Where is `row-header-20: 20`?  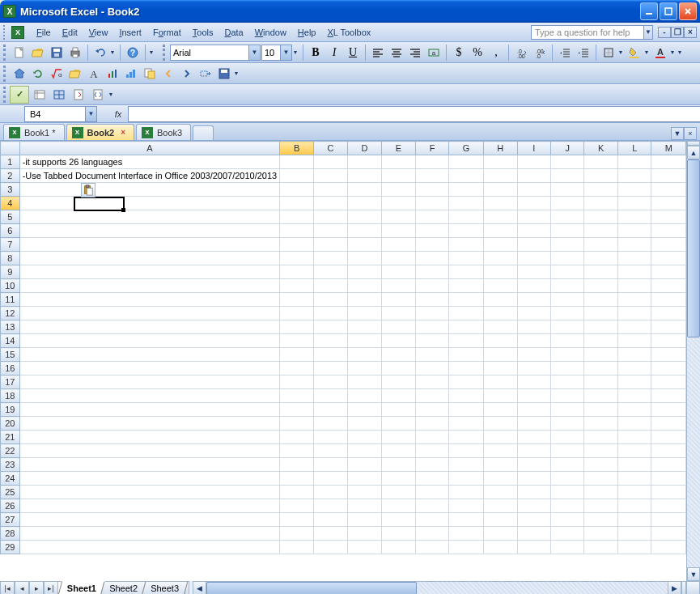
row-header-20: 20 is located at coordinates (11, 424).